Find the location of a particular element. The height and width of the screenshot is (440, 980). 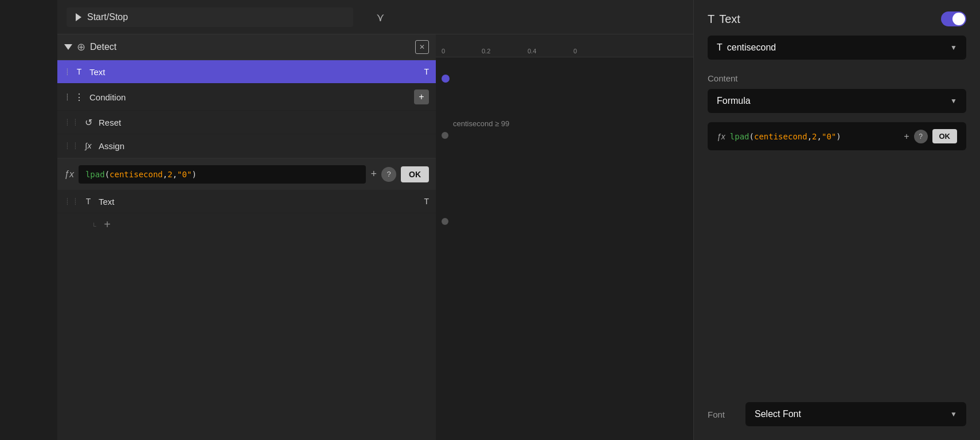

detect-header: ⊕ Detect ✕ is located at coordinates (247, 47).